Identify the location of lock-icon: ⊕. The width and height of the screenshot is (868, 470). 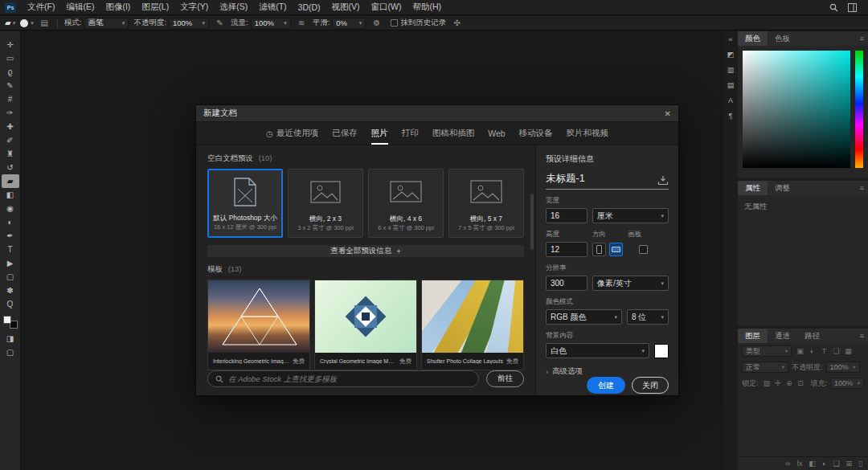
(789, 384).